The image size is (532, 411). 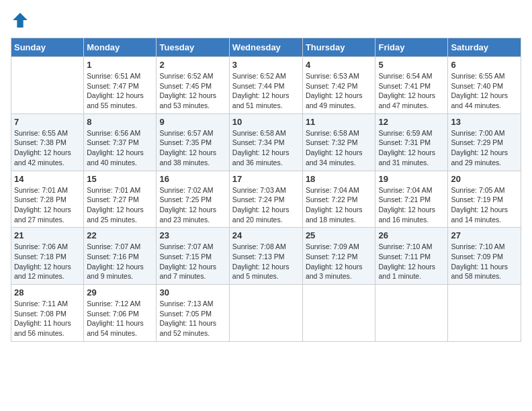 I want to click on day-number: 13, so click(x=484, y=122).